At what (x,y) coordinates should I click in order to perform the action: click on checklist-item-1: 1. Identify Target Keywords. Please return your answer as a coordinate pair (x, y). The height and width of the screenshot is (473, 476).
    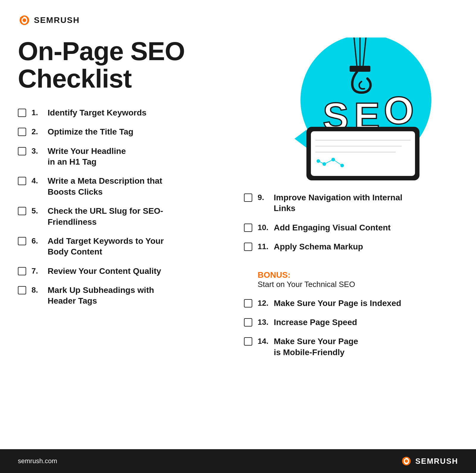
    Looking at the image, I should click on (125, 113).